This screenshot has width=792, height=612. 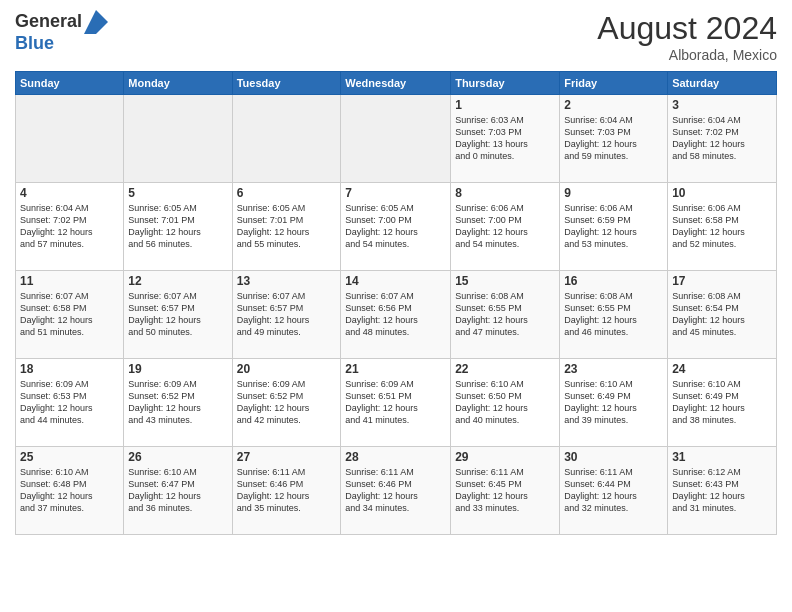 I want to click on day-number: 10, so click(x=722, y=193).